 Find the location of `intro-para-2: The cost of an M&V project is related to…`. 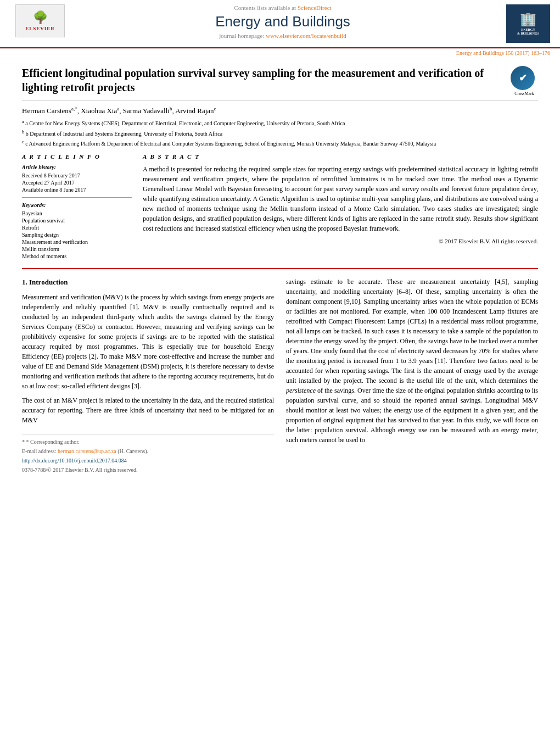

intro-para-2: The cost of an M&V project is related to… is located at coordinates (148, 410).